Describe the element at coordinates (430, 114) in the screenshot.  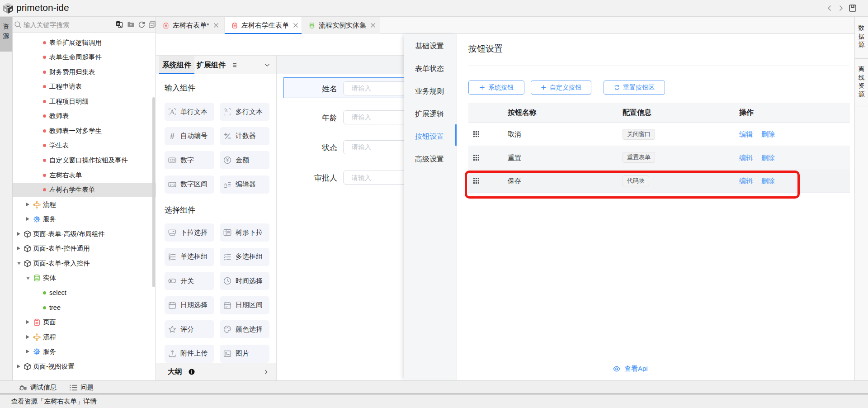
I see `settings-menu-扩展逻辑: 扩展逻辑` at that location.